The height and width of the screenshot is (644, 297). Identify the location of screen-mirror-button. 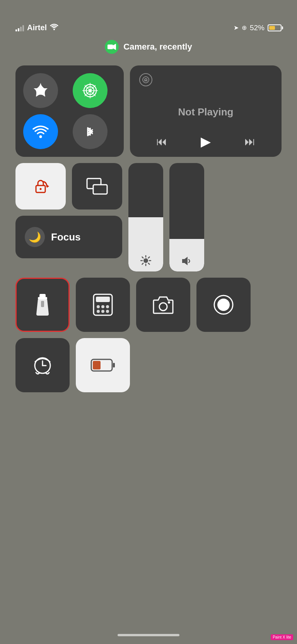
(97, 186).